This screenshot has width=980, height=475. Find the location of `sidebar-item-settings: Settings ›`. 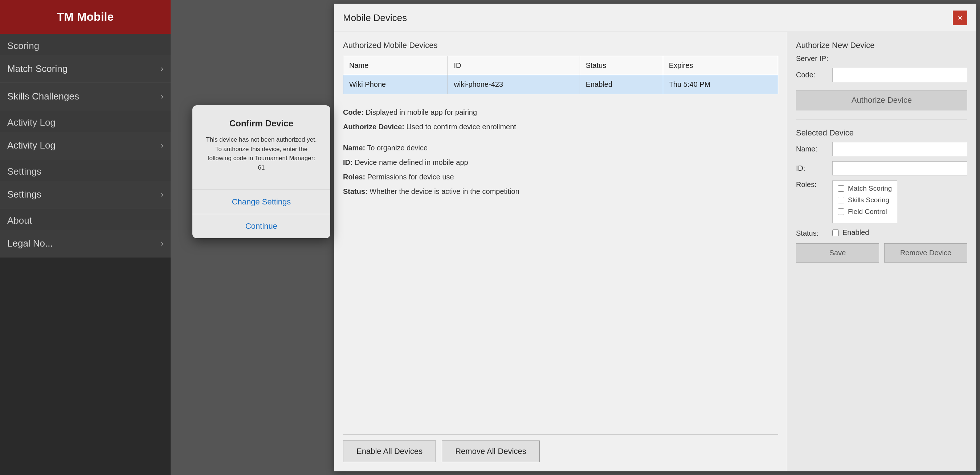

sidebar-item-settings: Settings › is located at coordinates (85, 195).